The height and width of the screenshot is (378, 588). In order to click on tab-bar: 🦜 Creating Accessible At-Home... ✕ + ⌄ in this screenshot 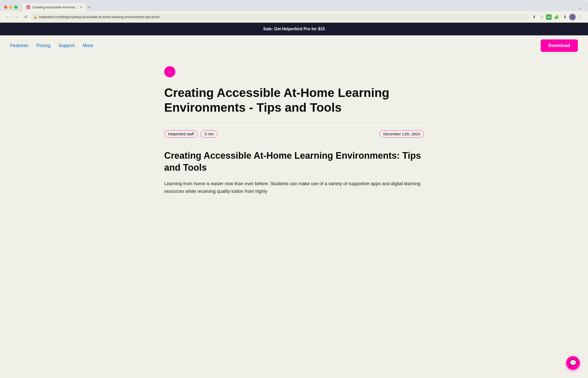, I will do `click(303, 7)`.